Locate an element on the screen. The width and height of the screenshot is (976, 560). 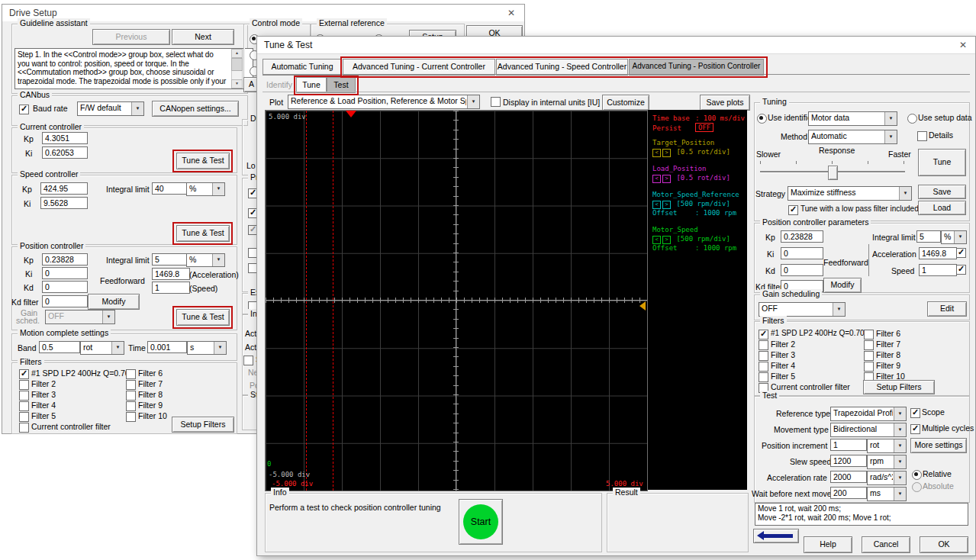
tab-automatic-tuning: Automatic Tuning is located at coordinates (302, 67).